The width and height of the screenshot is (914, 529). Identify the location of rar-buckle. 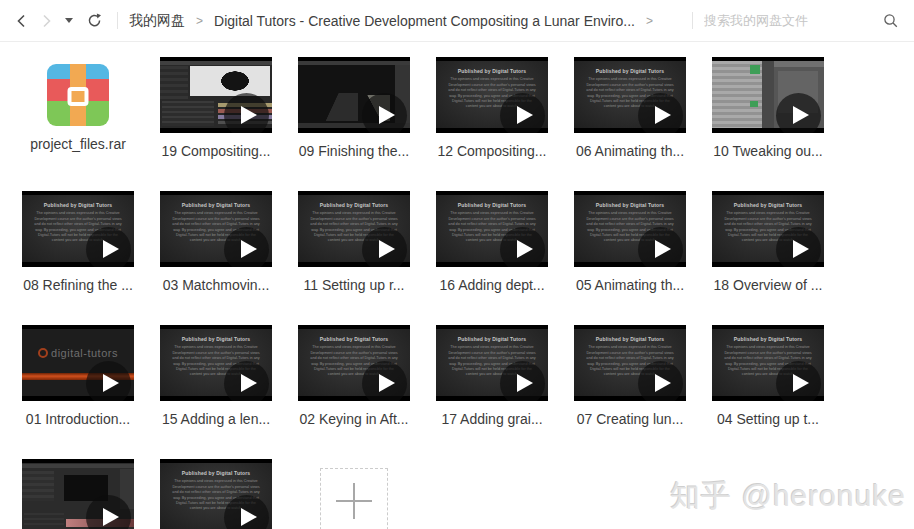
(78, 96).